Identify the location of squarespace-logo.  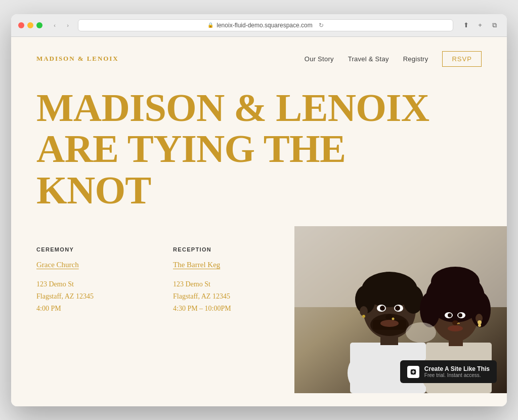
(413, 372).